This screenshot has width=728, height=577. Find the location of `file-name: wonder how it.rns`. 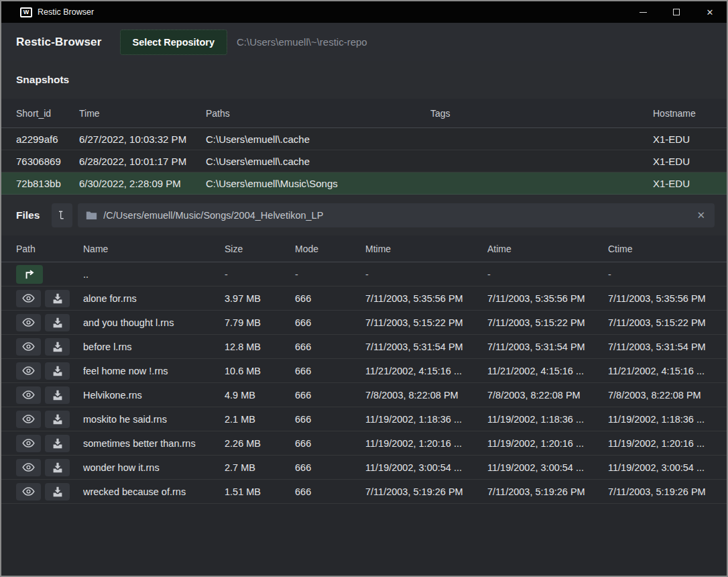

file-name: wonder how it.rns is located at coordinates (154, 468).